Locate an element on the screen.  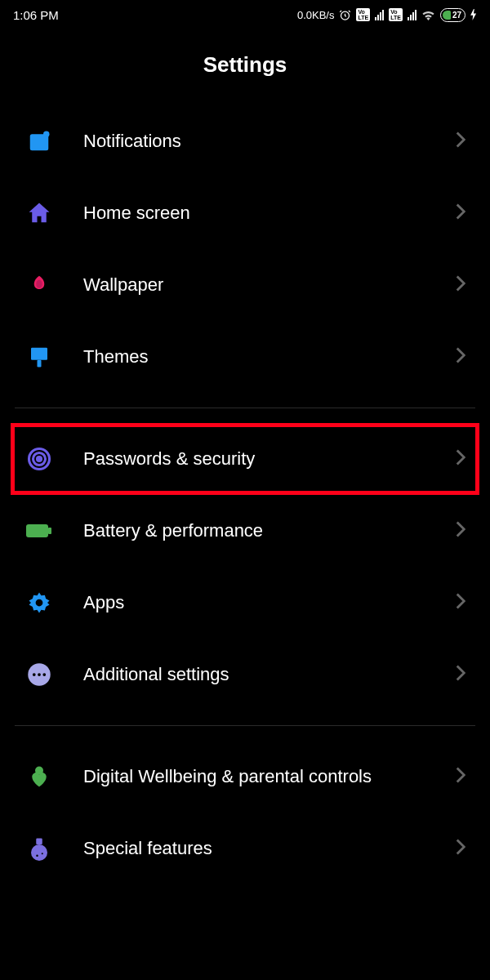
flower-icon is located at coordinates (39, 285).